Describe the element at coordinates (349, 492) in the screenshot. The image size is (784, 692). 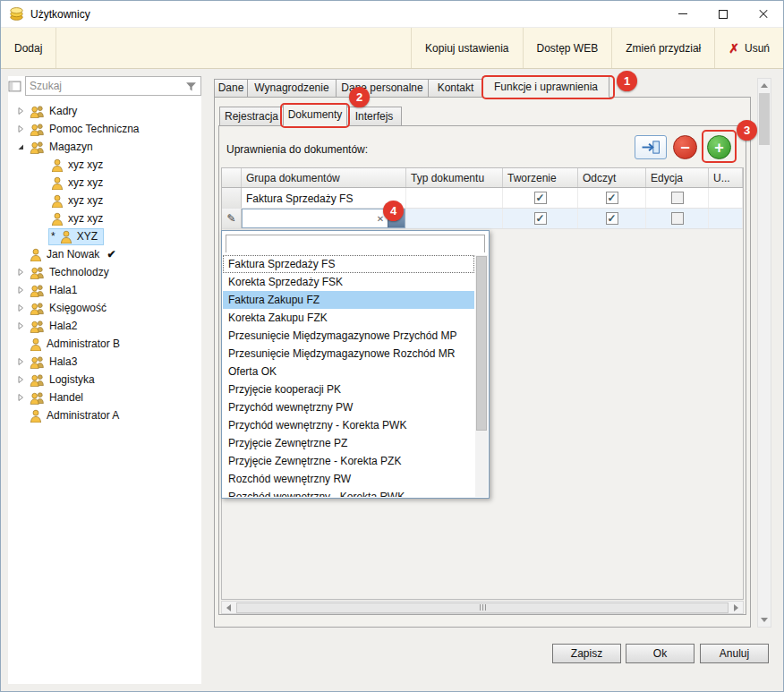
I see `dropdown-item: Rozchód wewnętrzny - Korekta RWK` at that location.